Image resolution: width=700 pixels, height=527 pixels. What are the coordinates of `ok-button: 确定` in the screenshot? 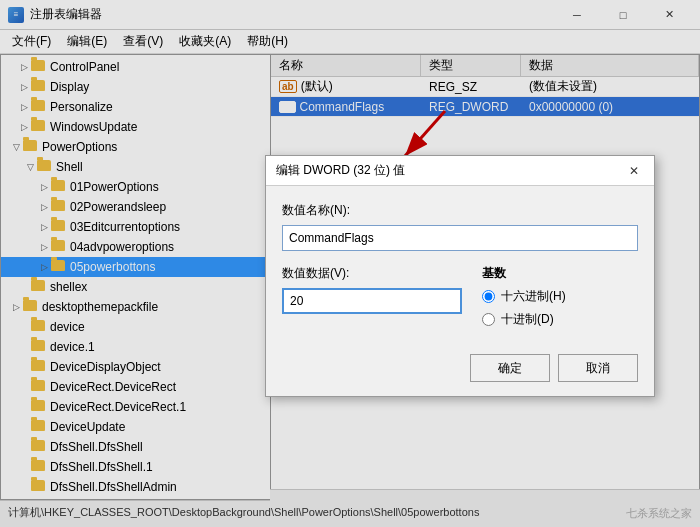 It's located at (510, 368).